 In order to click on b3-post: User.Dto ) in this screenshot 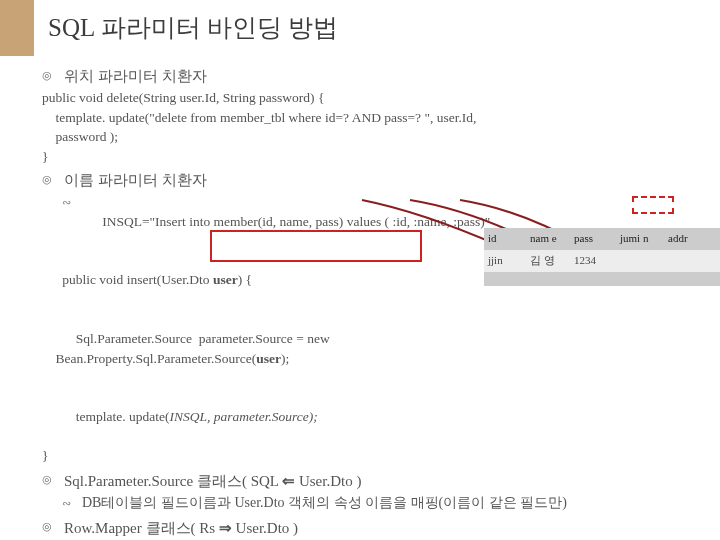, I will do `click(328, 481)`.